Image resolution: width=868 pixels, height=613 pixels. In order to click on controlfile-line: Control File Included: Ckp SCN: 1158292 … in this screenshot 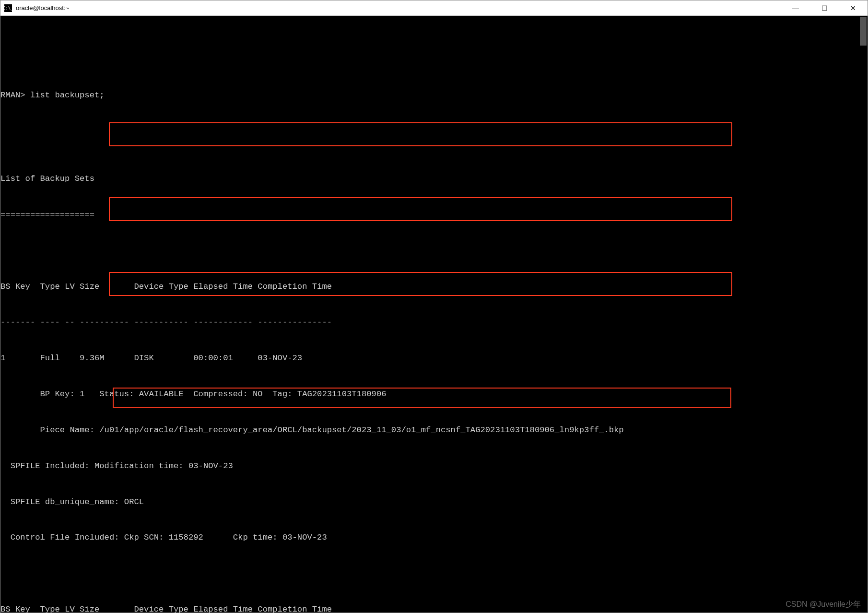, I will do `click(434, 538)`.